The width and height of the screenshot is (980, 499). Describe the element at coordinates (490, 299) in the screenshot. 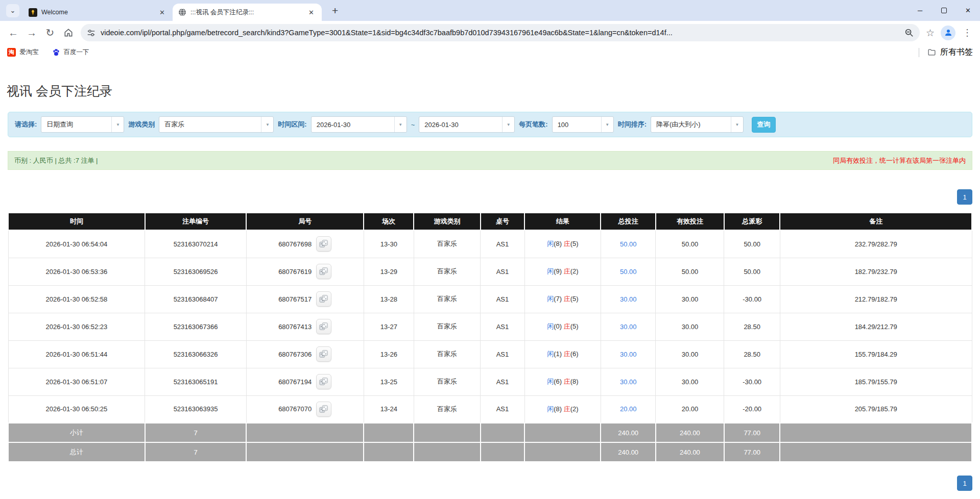

I see `table-row: 2026-01-30 06:52:58523163068407680767517…` at that location.